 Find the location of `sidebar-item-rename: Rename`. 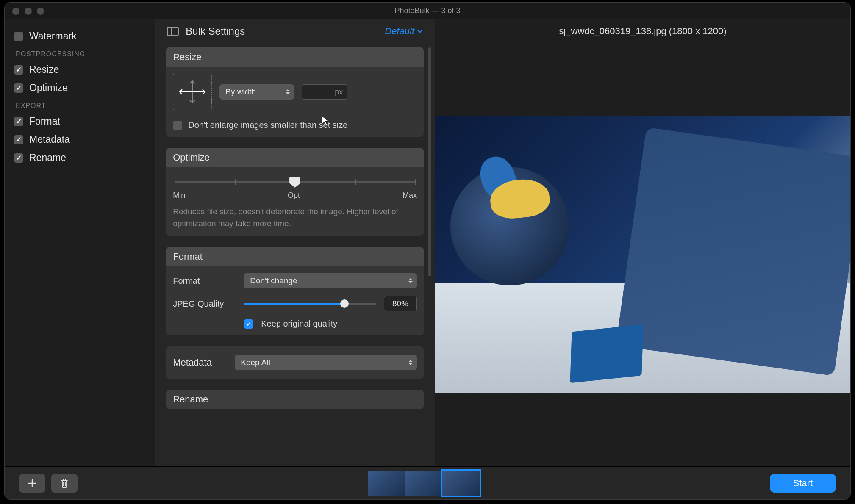

sidebar-item-rename: Rename is located at coordinates (80, 158).